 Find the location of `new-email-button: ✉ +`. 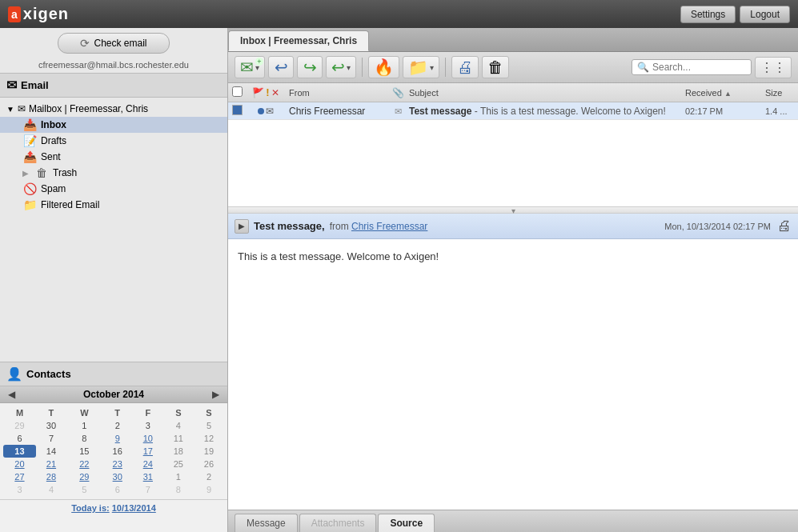

new-email-button: ✉ + is located at coordinates (250, 67).